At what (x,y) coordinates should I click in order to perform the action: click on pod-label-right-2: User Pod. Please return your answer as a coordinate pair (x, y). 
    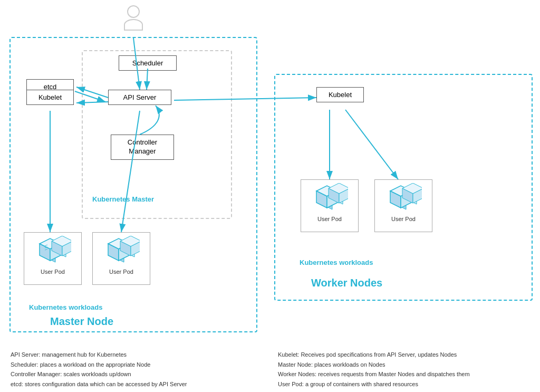
    Looking at the image, I should click on (403, 219).